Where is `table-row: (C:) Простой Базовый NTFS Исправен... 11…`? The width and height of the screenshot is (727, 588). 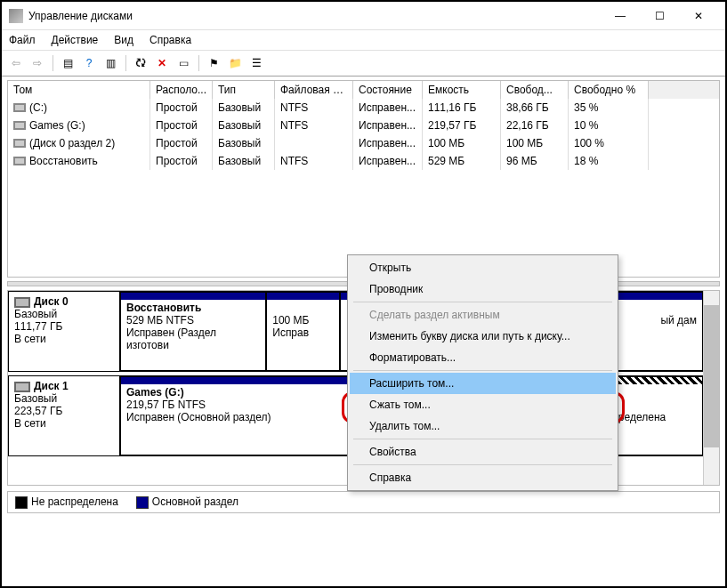 table-row: (C:) Простой Базовый NTFS Исправен... 11… is located at coordinates (363, 108).